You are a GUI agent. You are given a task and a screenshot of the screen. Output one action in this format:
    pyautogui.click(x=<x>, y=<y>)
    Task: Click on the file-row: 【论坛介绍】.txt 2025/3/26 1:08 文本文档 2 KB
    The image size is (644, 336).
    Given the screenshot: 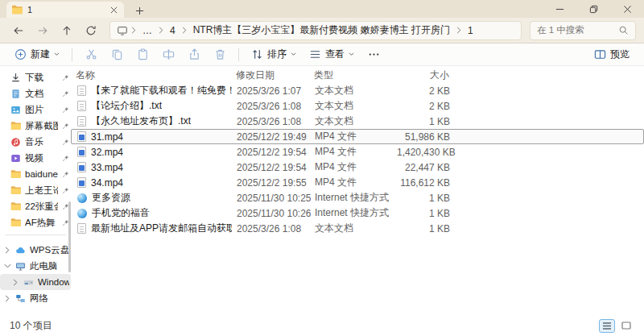 What is the action you would take?
    pyautogui.click(x=357, y=106)
    